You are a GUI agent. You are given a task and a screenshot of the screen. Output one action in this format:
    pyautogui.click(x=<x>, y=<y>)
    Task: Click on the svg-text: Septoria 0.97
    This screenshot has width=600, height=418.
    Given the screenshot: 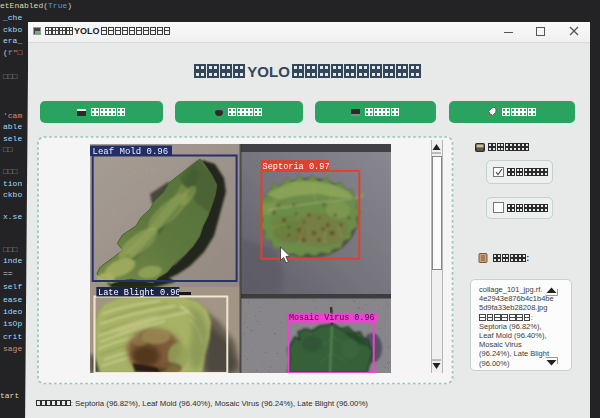 What is the action you would take?
    pyautogui.click(x=296, y=167)
    